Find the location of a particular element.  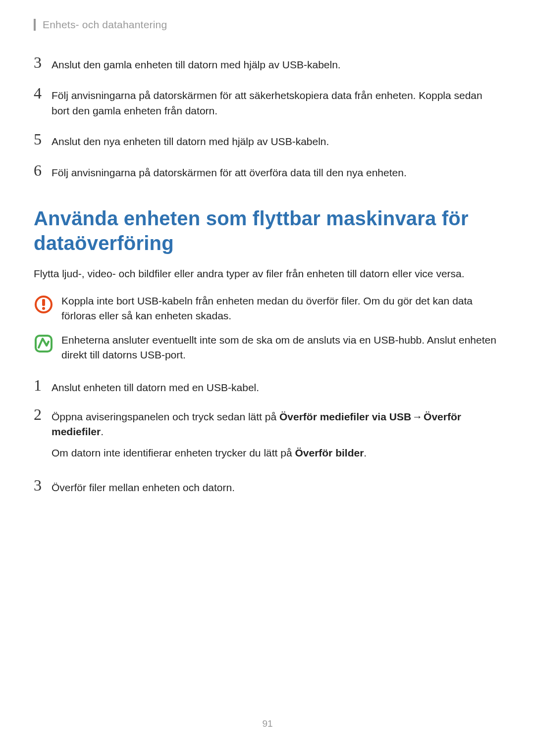

warning-icon is located at coordinates (44, 304).